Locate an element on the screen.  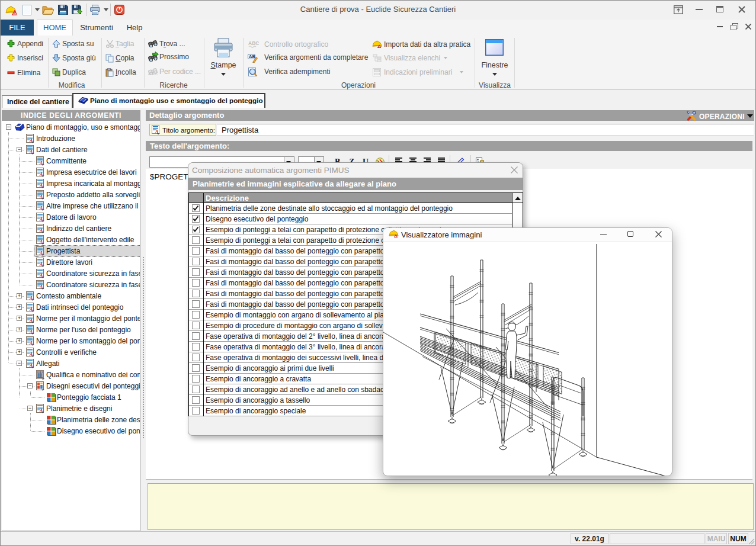
svg-text: AB is located at coordinates (252, 57).